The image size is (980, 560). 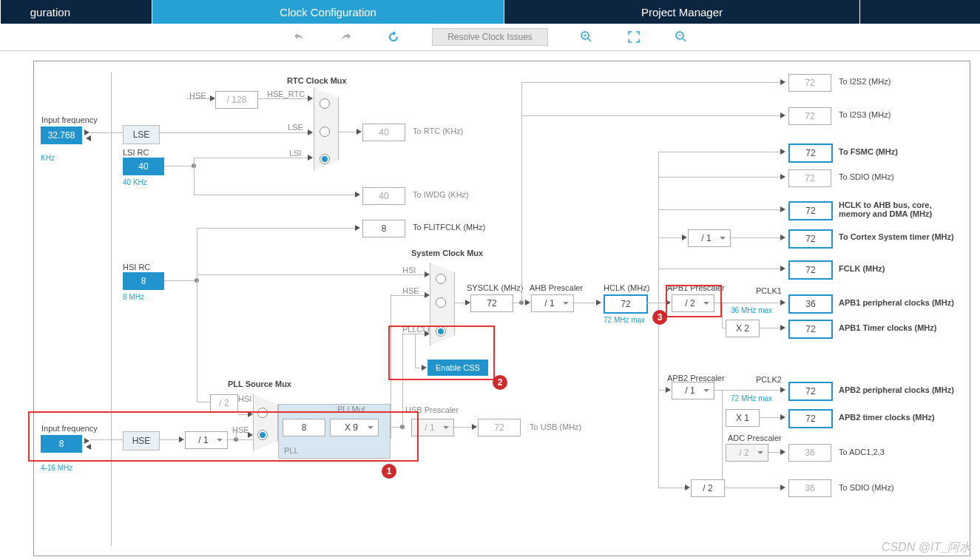 I want to click on pclk1-label: PCLK1, so click(x=769, y=291).